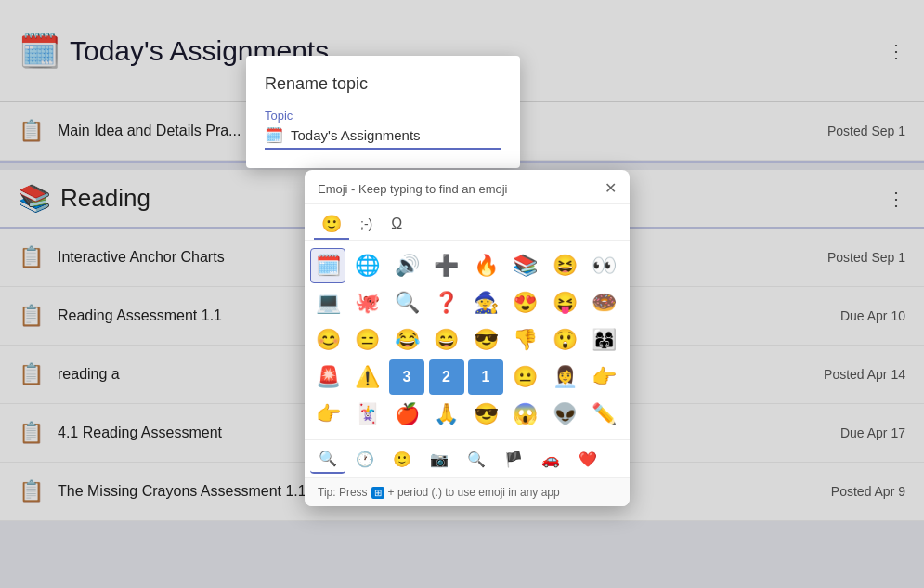 The image size is (924, 588). What do you see at coordinates (407, 266) in the screenshot?
I see `emoji-cell: 🔊` at bounding box center [407, 266].